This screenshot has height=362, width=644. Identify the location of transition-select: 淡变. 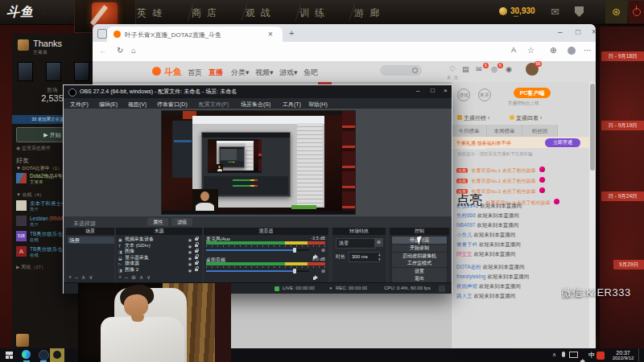
(356, 243).